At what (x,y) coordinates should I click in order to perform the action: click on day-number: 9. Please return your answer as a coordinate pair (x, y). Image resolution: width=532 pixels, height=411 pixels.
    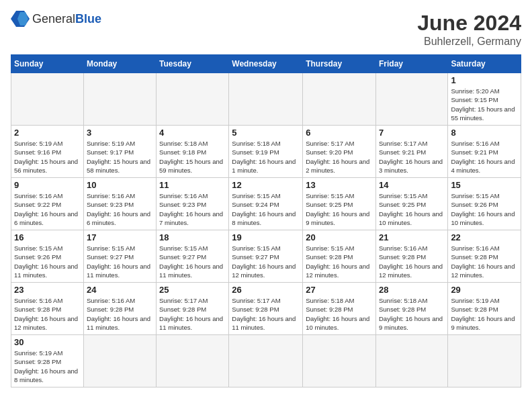
    Looking at the image, I should click on (47, 185).